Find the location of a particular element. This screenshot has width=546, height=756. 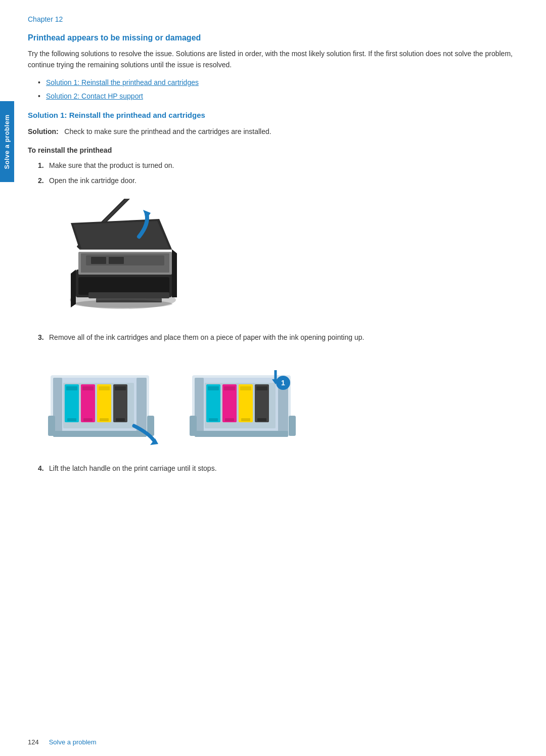

step-3-text: Remove all of the ink cartridges and pla… is located at coordinates (206, 337).